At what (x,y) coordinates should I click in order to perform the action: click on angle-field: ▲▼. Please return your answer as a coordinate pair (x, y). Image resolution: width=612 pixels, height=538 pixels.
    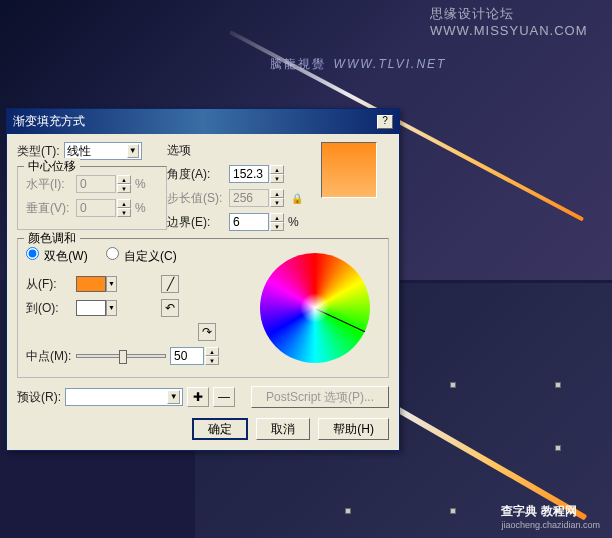
    Looking at the image, I should click on (256, 174).